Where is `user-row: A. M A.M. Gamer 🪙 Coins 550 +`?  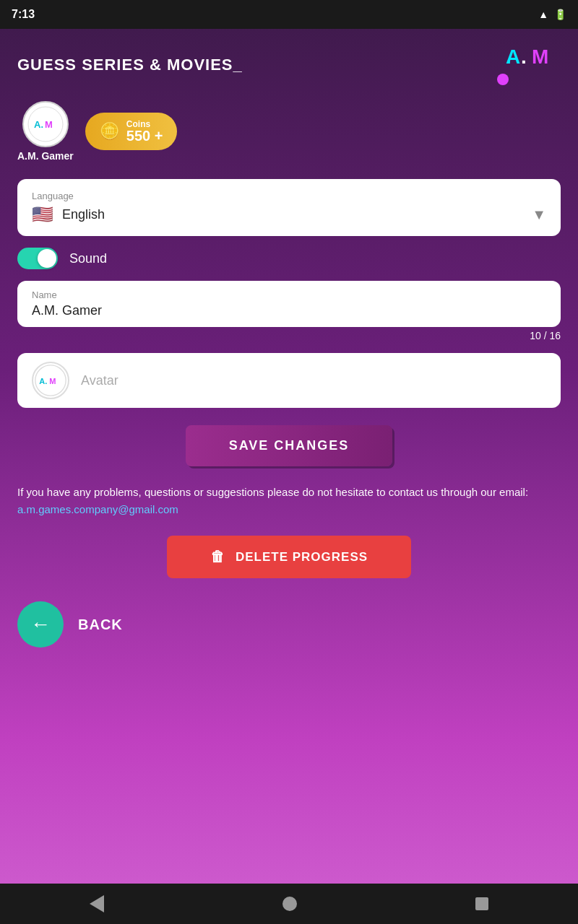
user-row: A. M A.M. Gamer 🪙 Coins 550 + is located at coordinates (289, 131).